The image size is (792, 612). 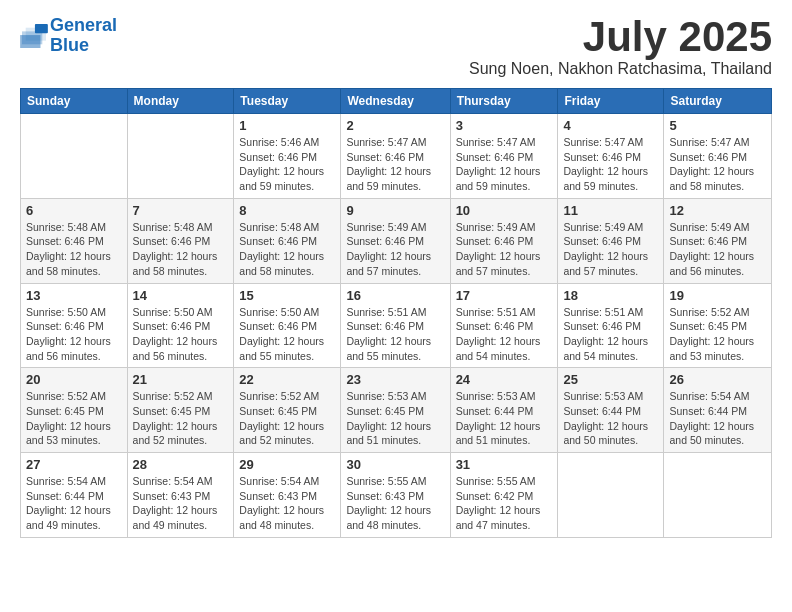 I want to click on calendar-cell: 22Sunrise: 5:52 AM Sunset: 6:45 PM Dayli…, so click(x=288, y=410).